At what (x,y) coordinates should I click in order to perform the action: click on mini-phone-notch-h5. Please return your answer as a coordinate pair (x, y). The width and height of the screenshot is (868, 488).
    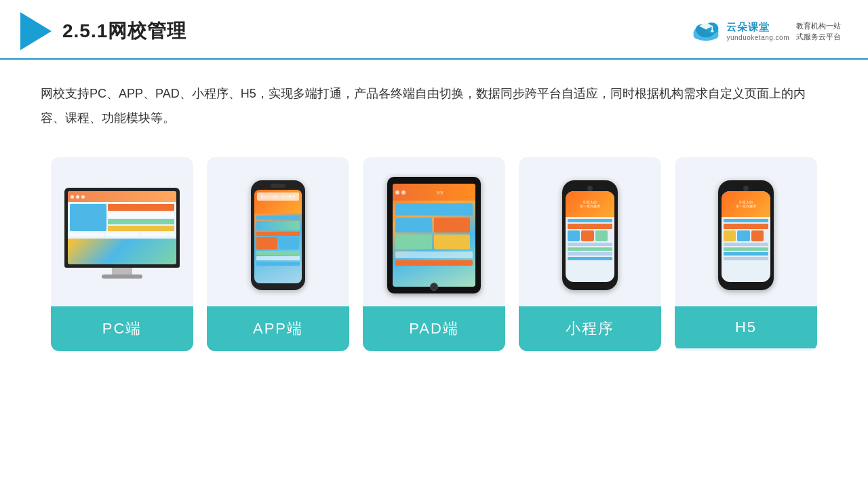
    Looking at the image, I should click on (746, 187).